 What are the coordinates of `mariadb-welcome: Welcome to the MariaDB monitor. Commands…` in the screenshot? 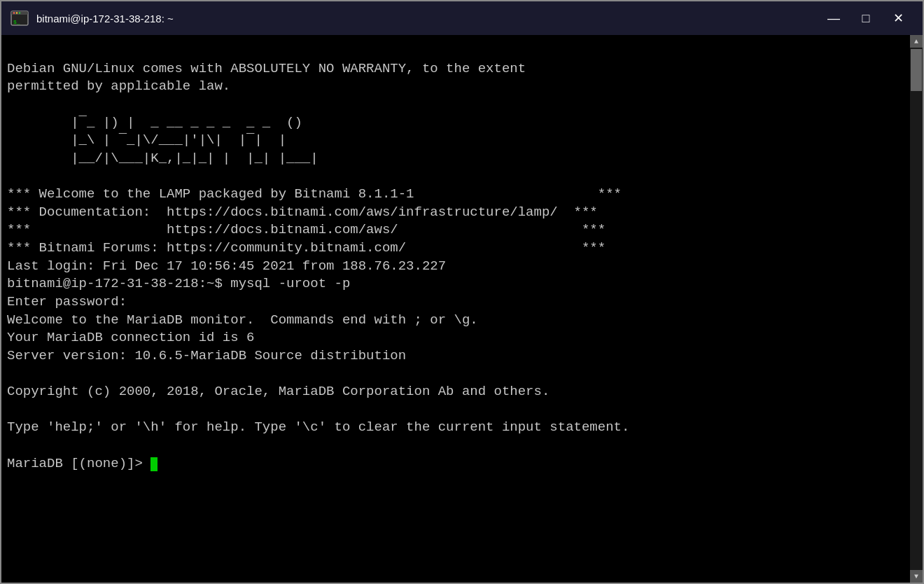 It's located at (242, 320).